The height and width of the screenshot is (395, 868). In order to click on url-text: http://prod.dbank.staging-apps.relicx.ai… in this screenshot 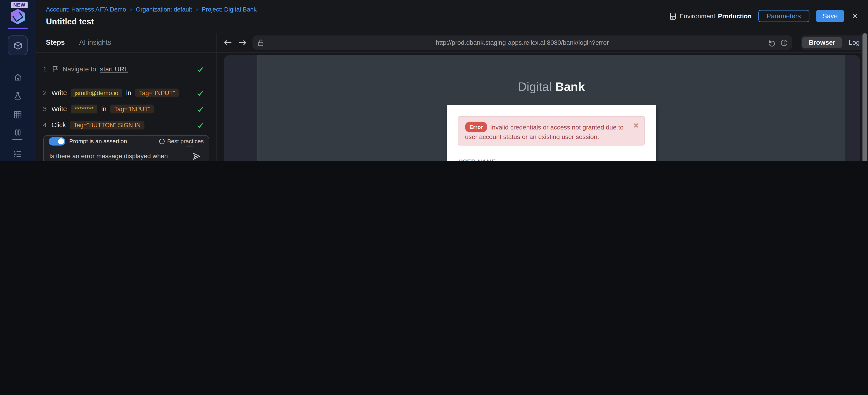, I will do `click(522, 42)`.